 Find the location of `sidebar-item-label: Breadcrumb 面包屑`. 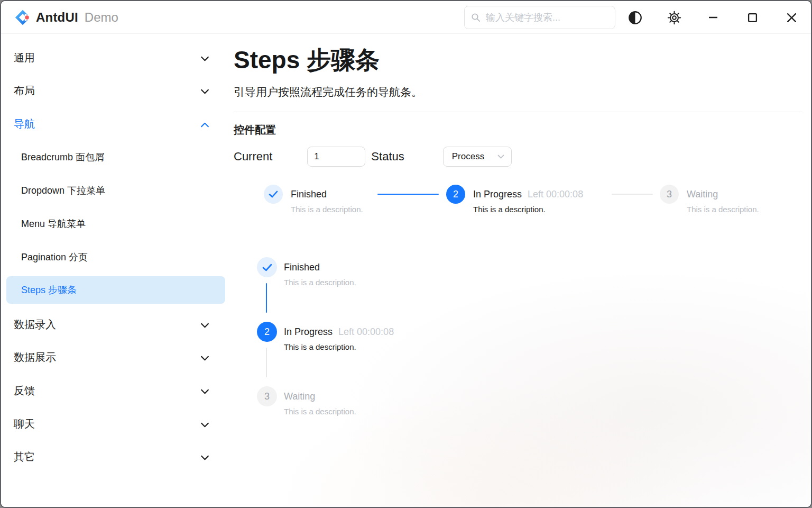

sidebar-item-label: Breadcrumb 面包屑 is located at coordinates (62, 157).